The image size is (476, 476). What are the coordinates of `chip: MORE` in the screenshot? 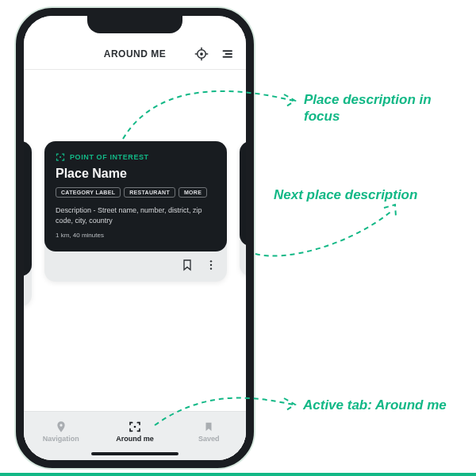 It's located at (193, 192).